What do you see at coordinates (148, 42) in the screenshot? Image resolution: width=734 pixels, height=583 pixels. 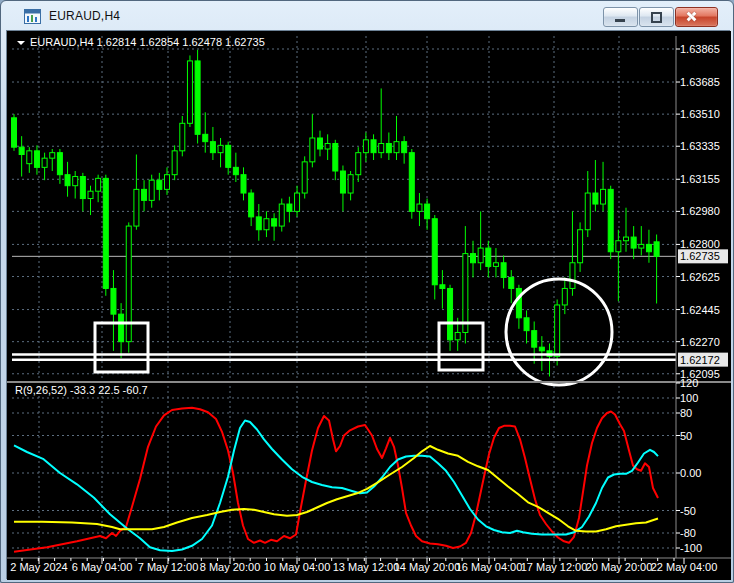 I see `chart-header: EURAUD,H4 1.62814 1.62854 1.62478 1.6273…` at bounding box center [148, 42].